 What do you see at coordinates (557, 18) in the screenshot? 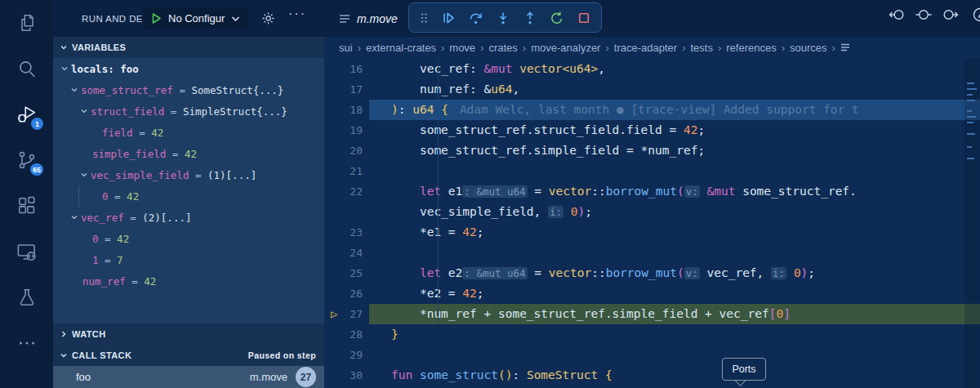
I see `restart-button` at bounding box center [557, 18].